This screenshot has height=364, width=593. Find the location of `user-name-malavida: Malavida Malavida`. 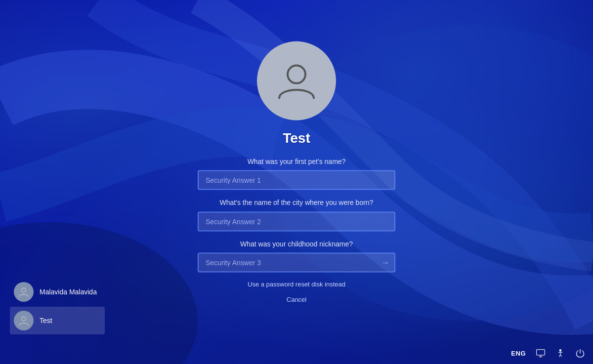

user-name-malavida: Malavida Malavida is located at coordinates (68, 292).